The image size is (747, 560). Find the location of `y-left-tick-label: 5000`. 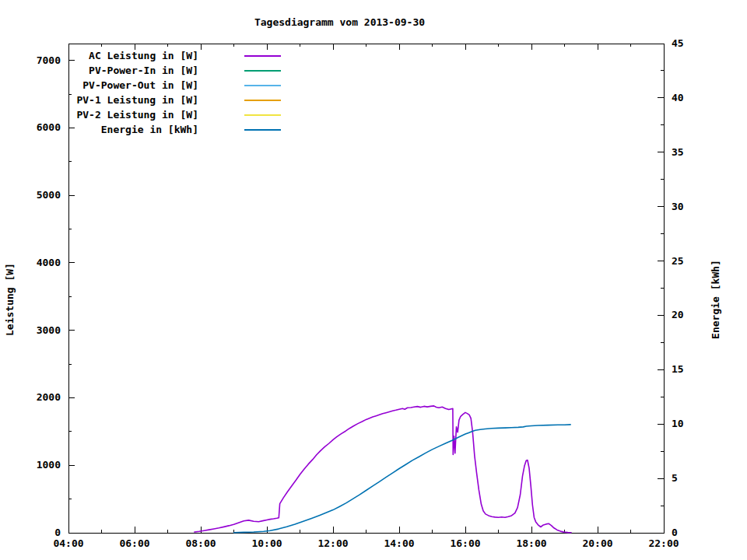

y-left-tick-label: 5000 is located at coordinates (48, 194).